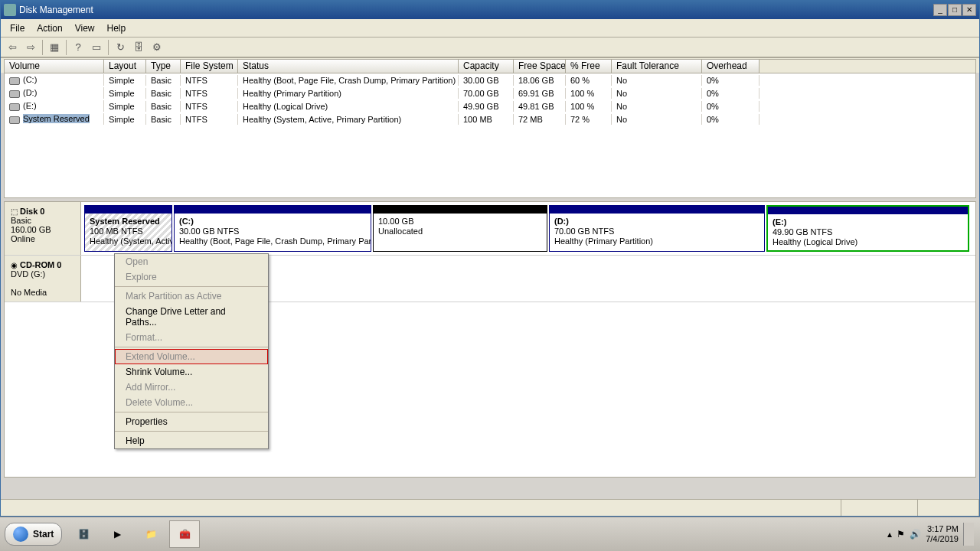 This screenshot has width=980, height=551. I want to click on statusbar, so click(490, 507).